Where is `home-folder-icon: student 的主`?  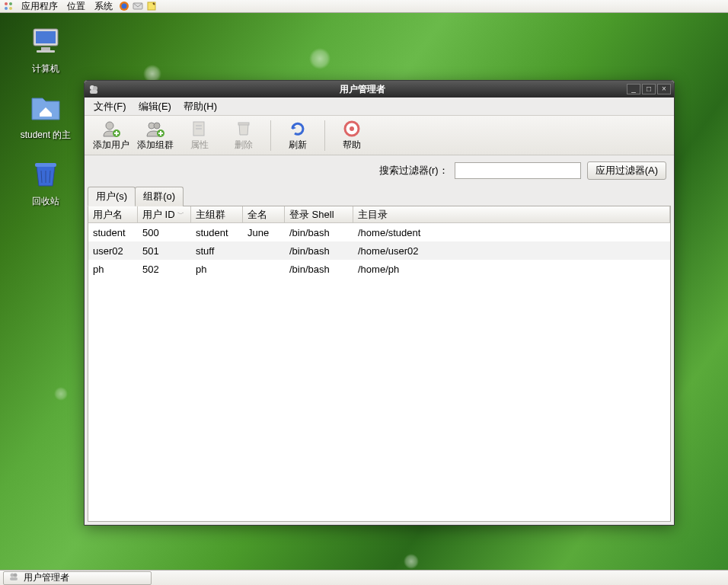
home-folder-icon: student 的主 is located at coordinates (46, 116).